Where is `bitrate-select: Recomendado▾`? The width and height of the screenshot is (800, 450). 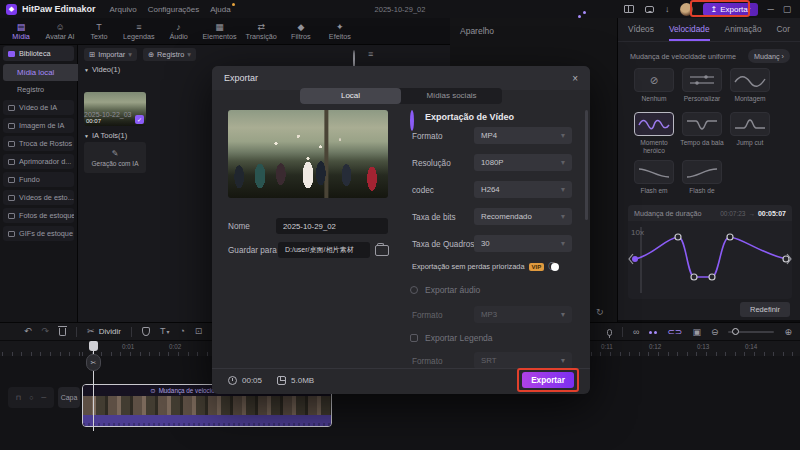 bitrate-select: Recomendado▾ is located at coordinates (523, 216).